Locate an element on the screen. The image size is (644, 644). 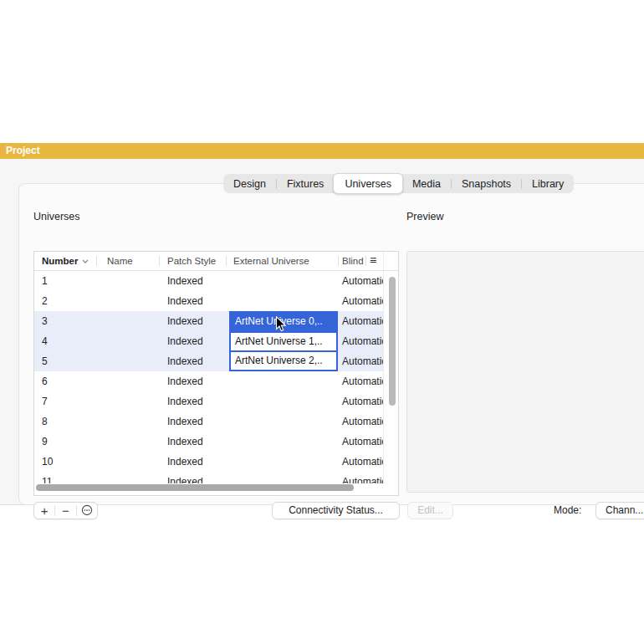
cell-number: 8 is located at coordinates (65, 422).